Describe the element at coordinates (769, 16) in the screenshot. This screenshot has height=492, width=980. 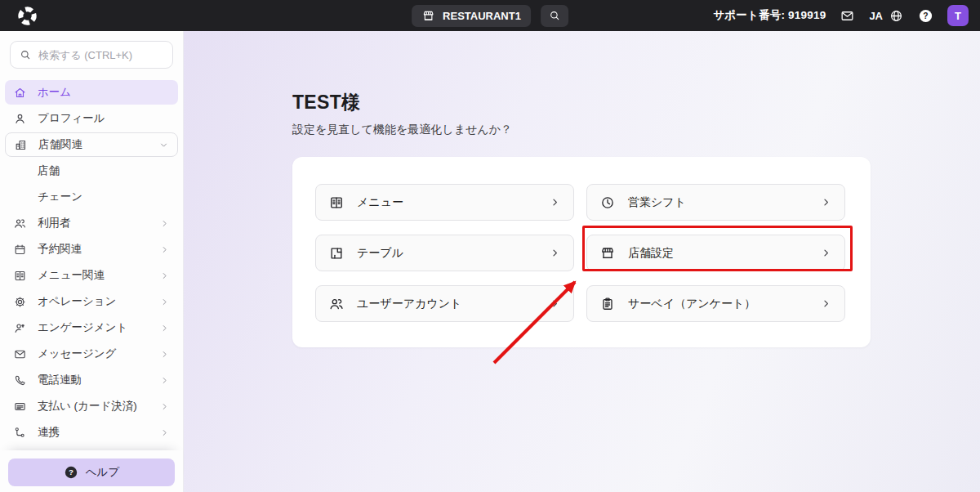
I see `support-number-label: サポート番号: 919919` at that location.